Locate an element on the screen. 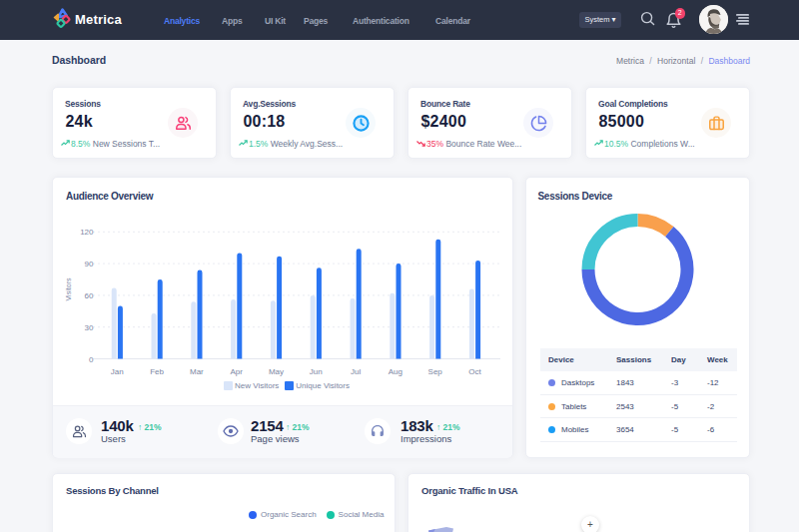  svg-text: Jul is located at coordinates (356, 371).